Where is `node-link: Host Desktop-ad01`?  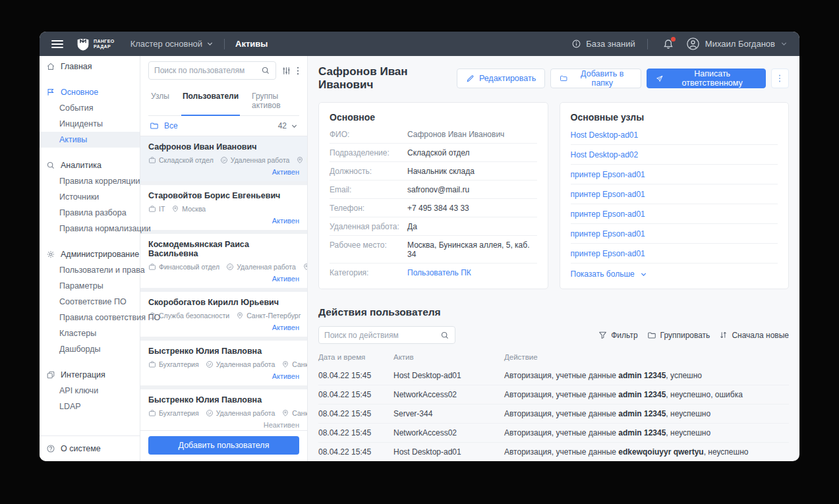 node-link: Host Desktop-ad01 is located at coordinates (605, 135).